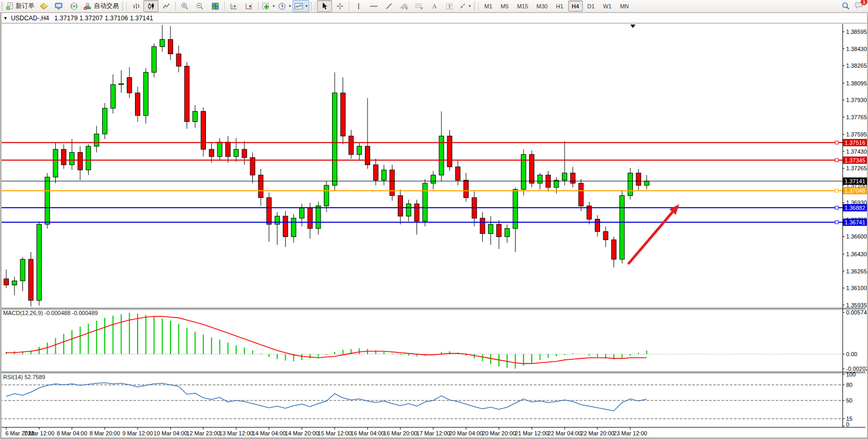  What do you see at coordinates (268, 6) in the screenshot?
I see `indicators-button: ▾` at bounding box center [268, 6].